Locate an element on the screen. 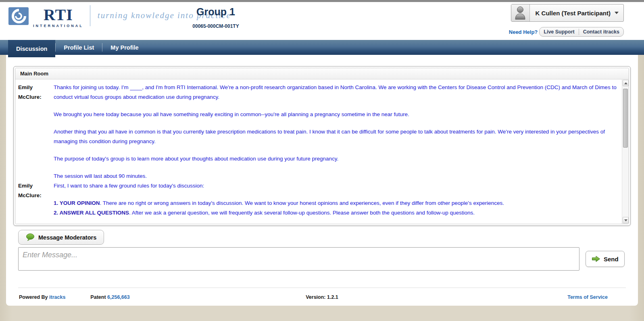  rti-text: RTI is located at coordinates (58, 15).